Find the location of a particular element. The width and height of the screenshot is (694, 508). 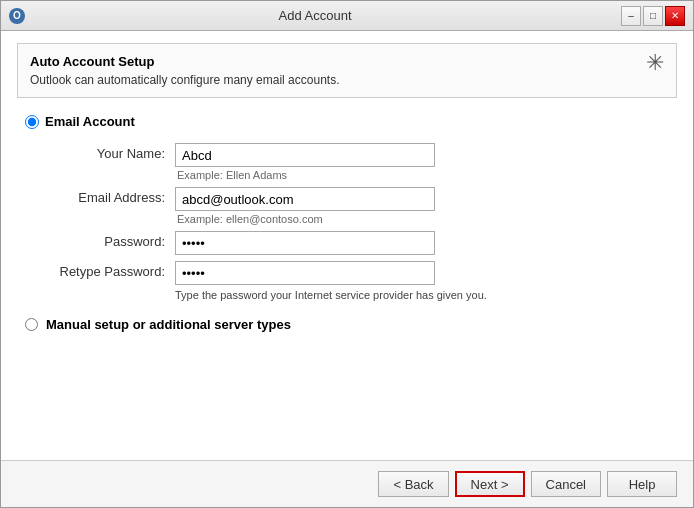

your-name-label: Your Name: is located at coordinates (110, 152).